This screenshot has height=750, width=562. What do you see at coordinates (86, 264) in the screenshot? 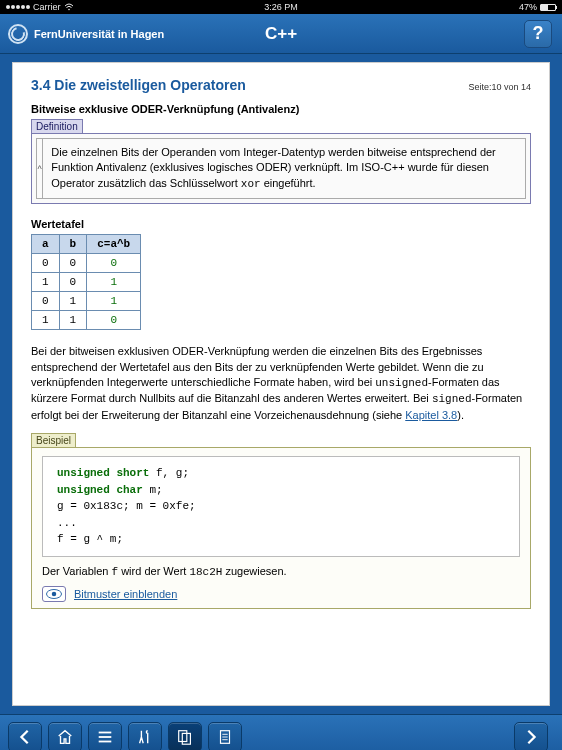
I see `table-row: 000` at bounding box center [86, 264].